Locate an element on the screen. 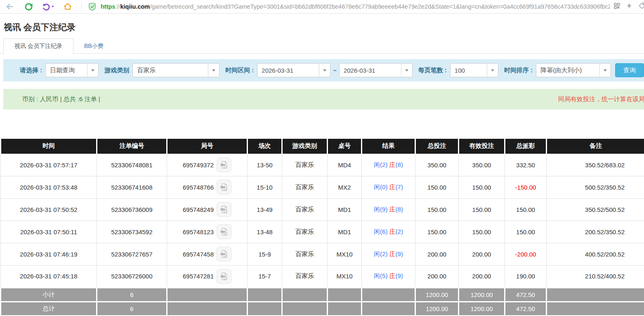 The width and height of the screenshot is (644, 316). total-total-bet: 1200.00 is located at coordinates (437, 309).